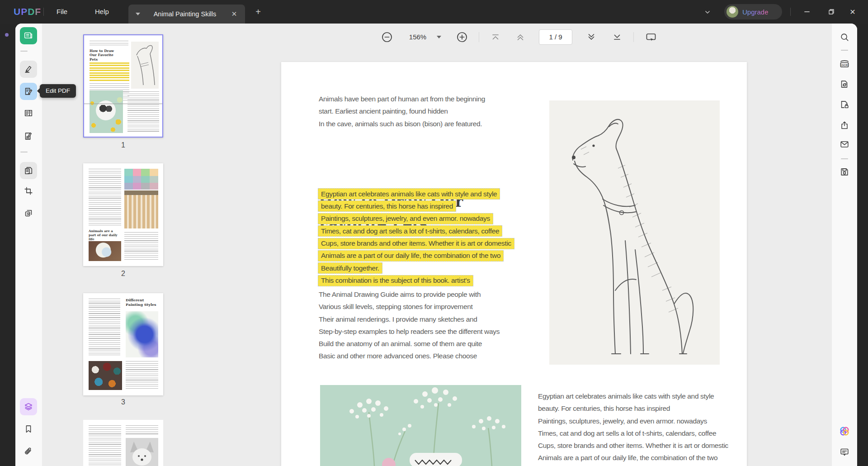 Image resolution: width=868 pixels, height=466 pixels. Describe the element at coordinates (28, 69) in the screenshot. I see `highlighter-icon` at that location.